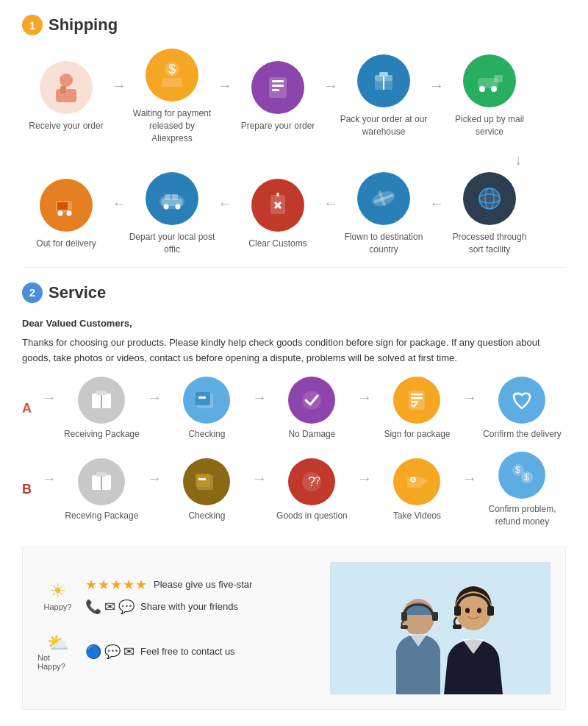  Describe the element at coordinates (207, 482) in the screenshot. I see `circle-b-checking` at that location.